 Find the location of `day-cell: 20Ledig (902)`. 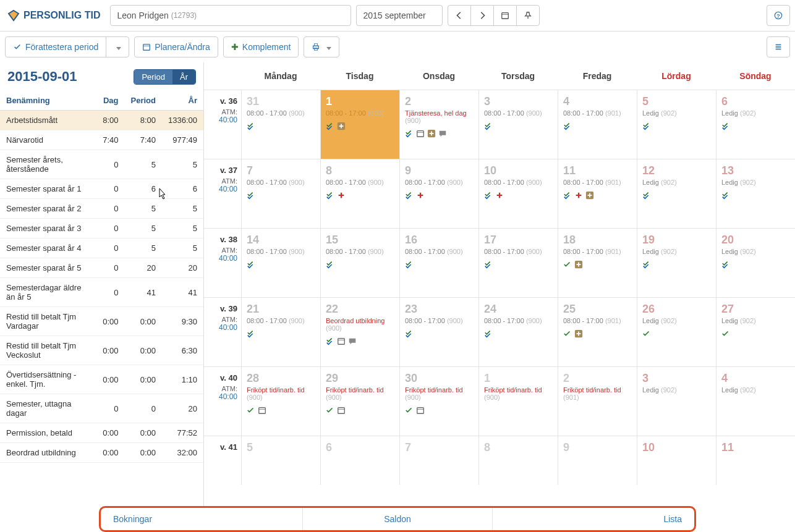

day-cell: 20Ledig (902) is located at coordinates (755, 263).